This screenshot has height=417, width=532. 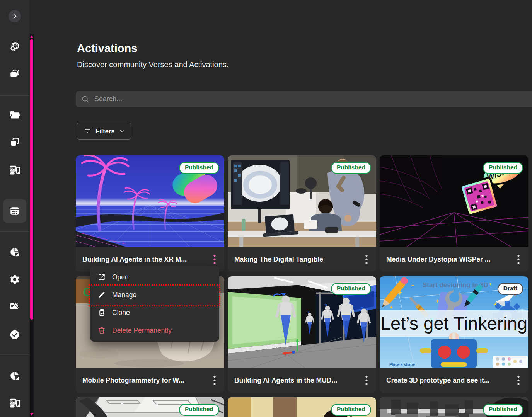 I want to click on card-title: Building AI Agents in the XR M..., so click(x=145, y=260).